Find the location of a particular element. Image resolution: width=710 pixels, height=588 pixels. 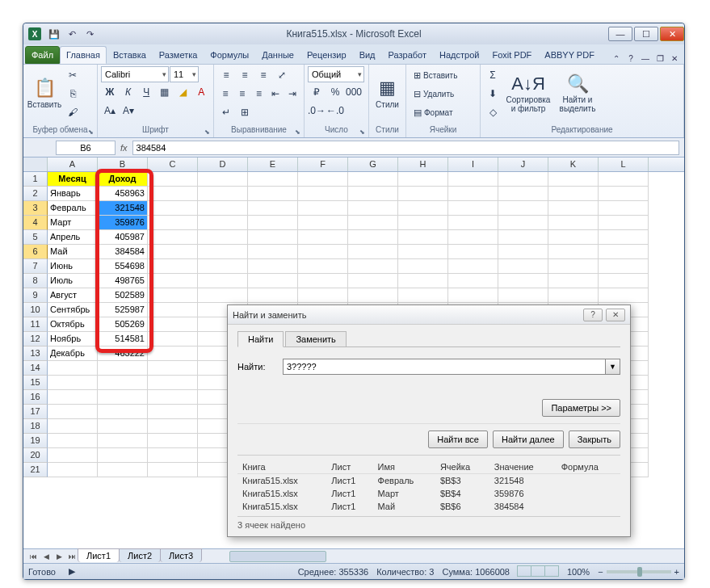

minimize-button: — is located at coordinates (620, 34).